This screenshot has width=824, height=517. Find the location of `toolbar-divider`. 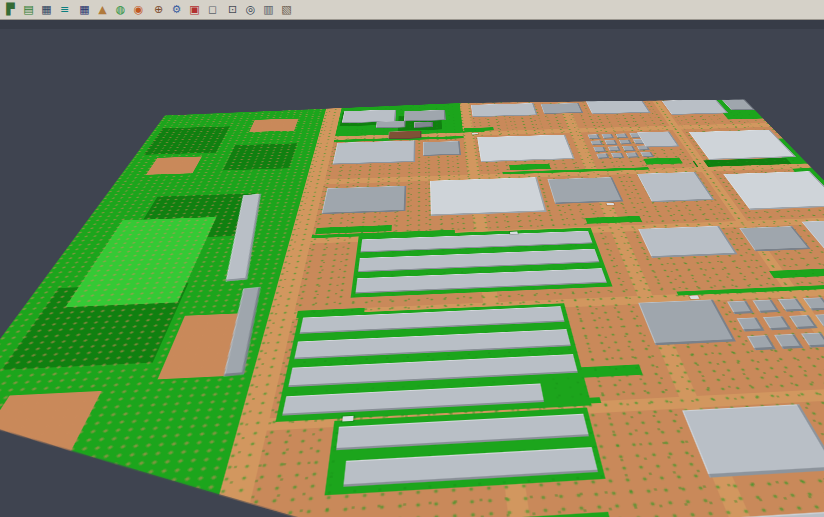

toolbar-divider is located at coordinates (412, 24).